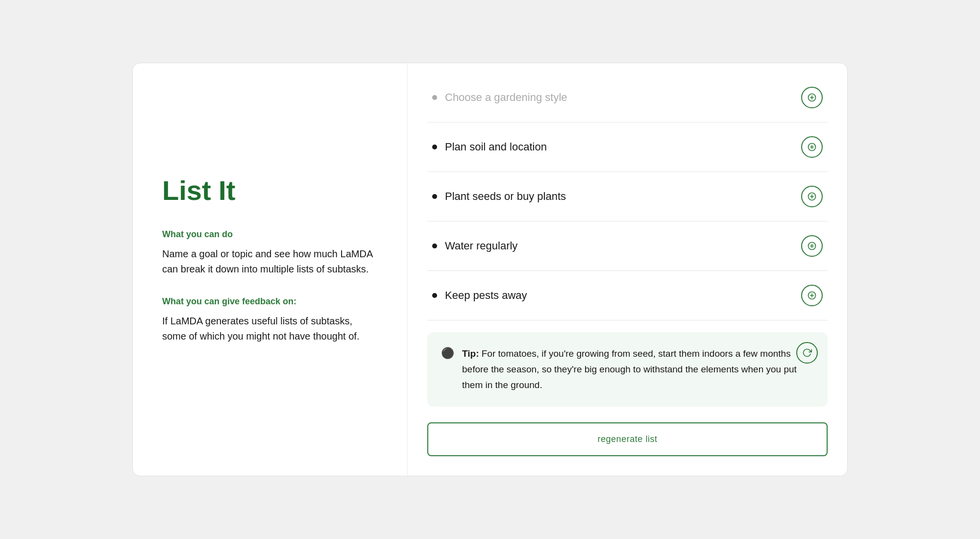 Image resolution: width=980 pixels, height=539 pixels. What do you see at coordinates (470, 354) in the screenshot?
I see `tip-label: Tip:` at bounding box center [470, 354].